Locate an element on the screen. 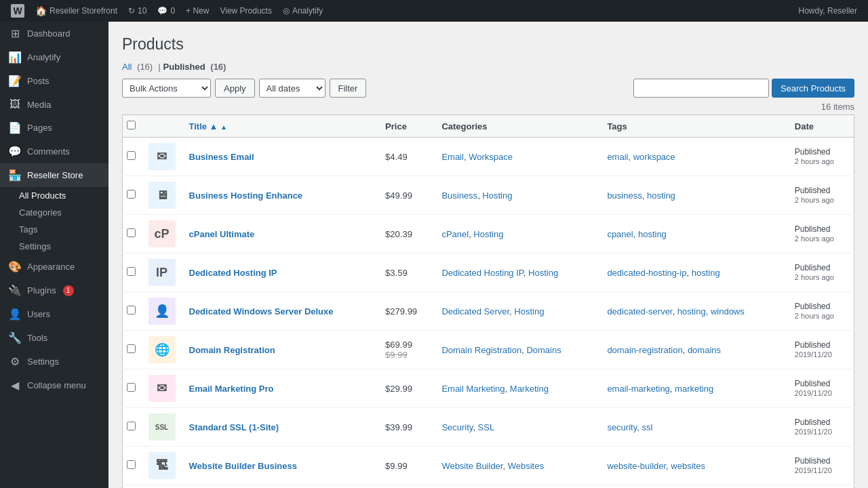 The width and height of the screenshot is (868, 488). new-button: + New is located at coordinates (197, 11).